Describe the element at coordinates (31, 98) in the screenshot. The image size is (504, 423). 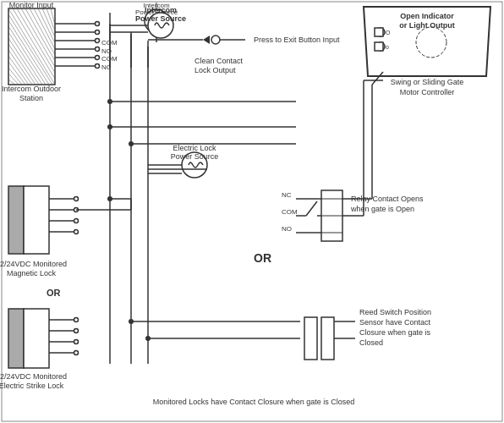
I see `svg-text: Station` at that location.